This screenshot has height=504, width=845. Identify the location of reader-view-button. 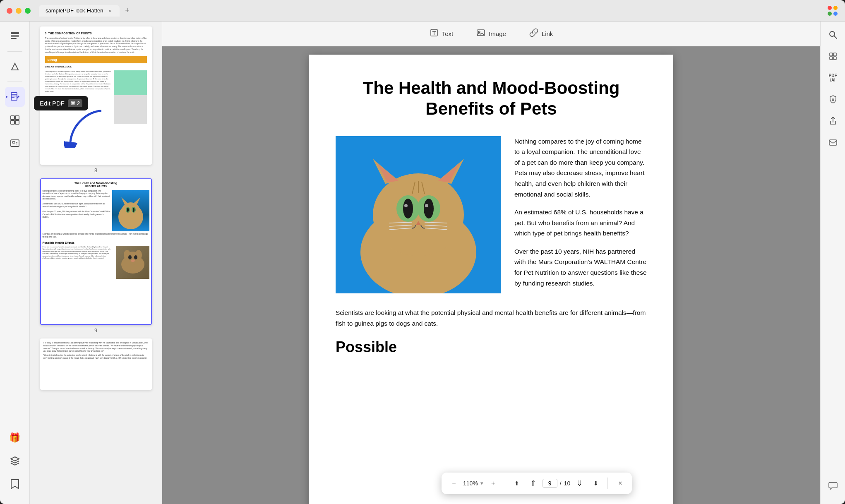
(15, 36).